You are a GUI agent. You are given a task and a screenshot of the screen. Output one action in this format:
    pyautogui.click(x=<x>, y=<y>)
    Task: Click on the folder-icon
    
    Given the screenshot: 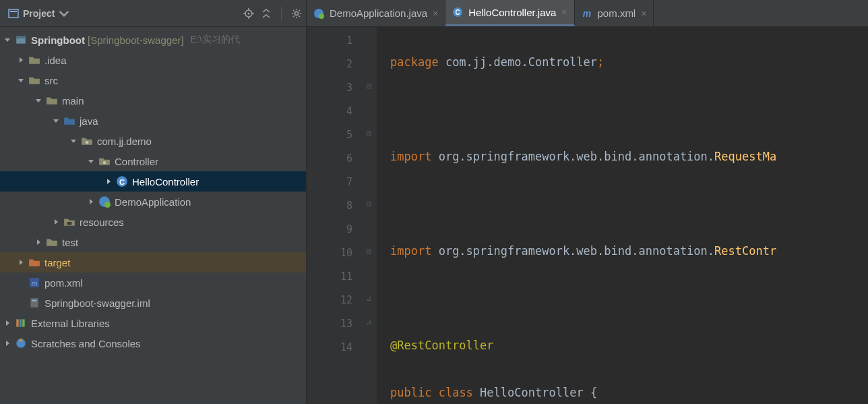 What is the action you would take?
    pyautogui.click(x=52, y=242)
    